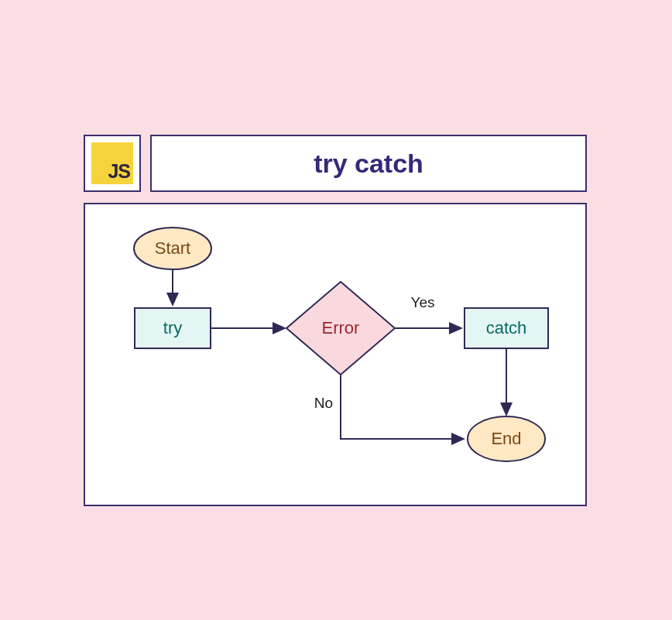 This screenshot has width=672, height=620. What do you see at coordinates (423, 302) in the screenshot?
I see `yes-label: Yes` at bounding box center [423, 302].